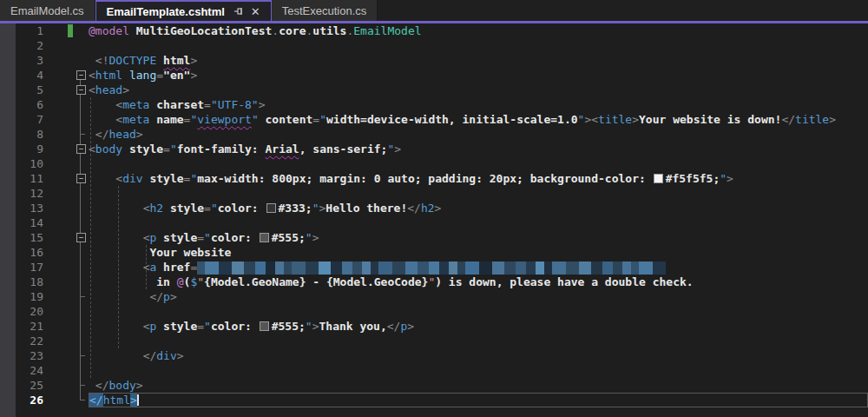 The image size is (868, 417). Describe the element at coordinates (434, 45) in the screenshot. I see `code-line: 2` at that location.